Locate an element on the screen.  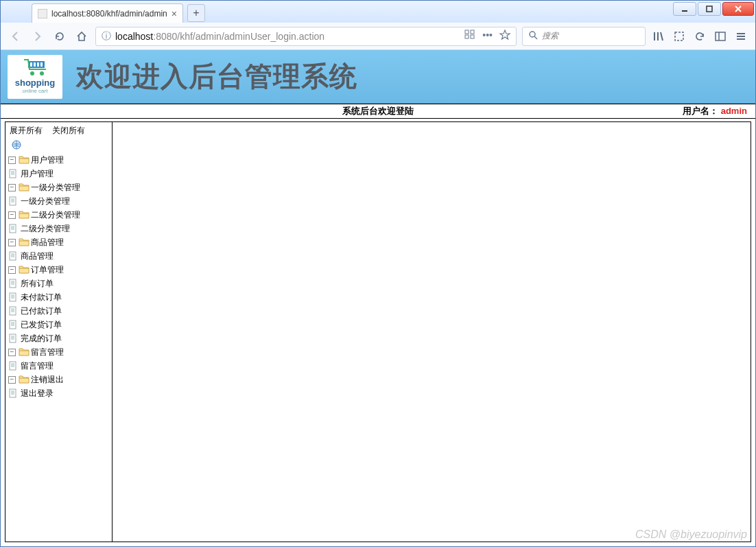
tree-item: 一级分类管理 is located at coordinates (59, 201).